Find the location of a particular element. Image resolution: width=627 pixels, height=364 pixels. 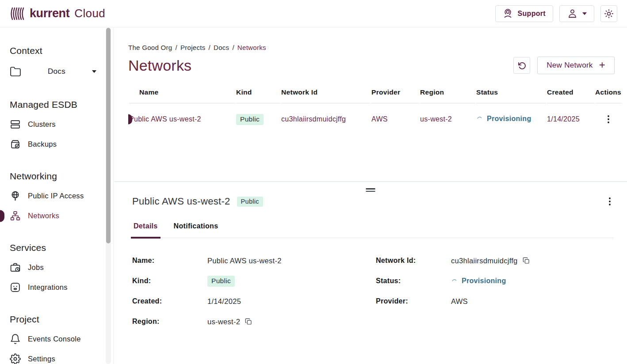

field-value: AWS is located at coordinates (459, 301).